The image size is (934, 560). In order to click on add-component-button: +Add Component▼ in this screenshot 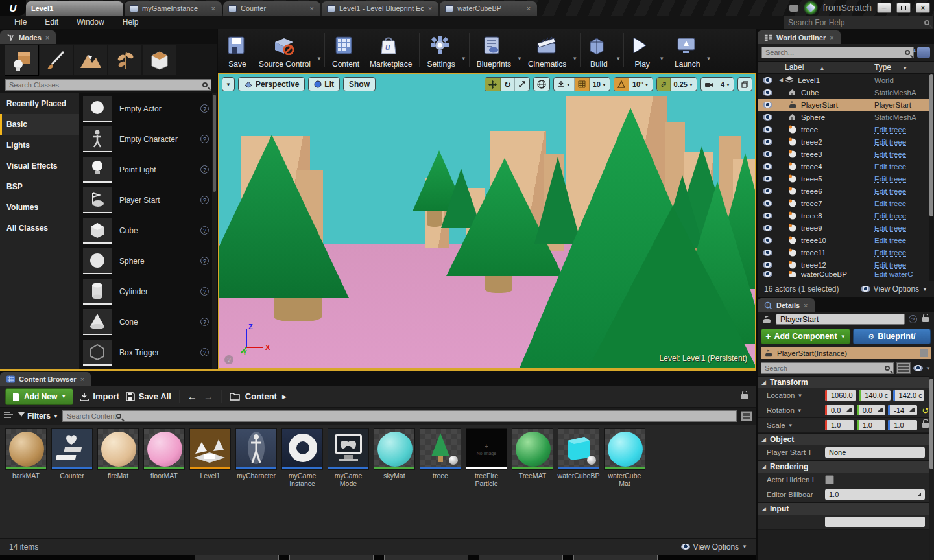, I will do `click(806, 336)`.